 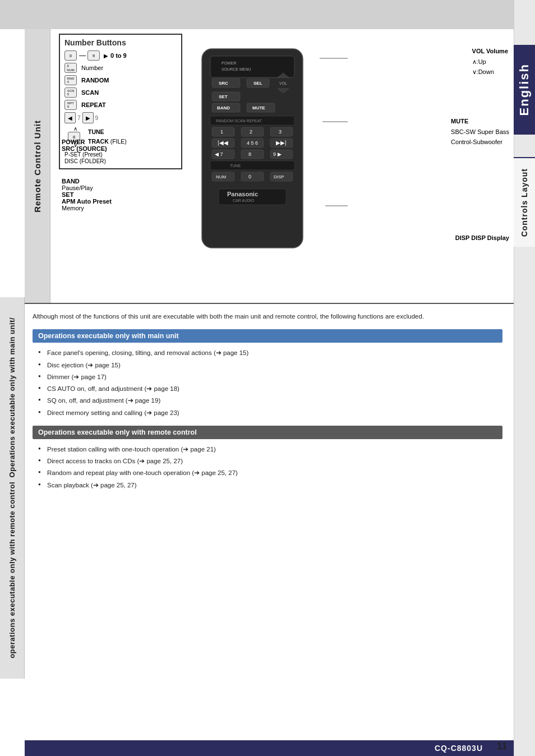 I want to click on svg-text: MUTE, so click(x=259, y=108).